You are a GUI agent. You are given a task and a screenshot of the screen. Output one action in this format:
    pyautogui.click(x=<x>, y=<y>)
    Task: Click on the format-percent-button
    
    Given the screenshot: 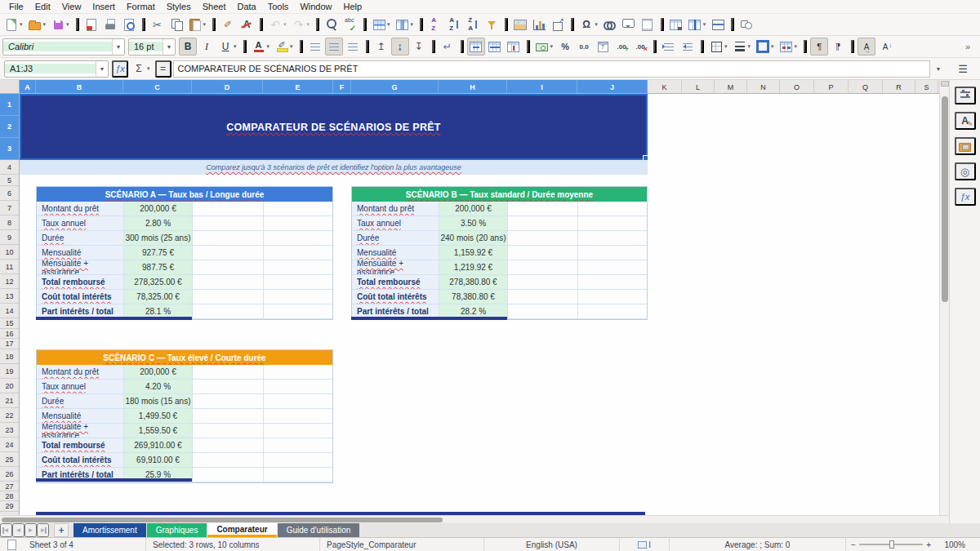 What is the action you would take?
    pyautogui.click(x=565, y=47)
    